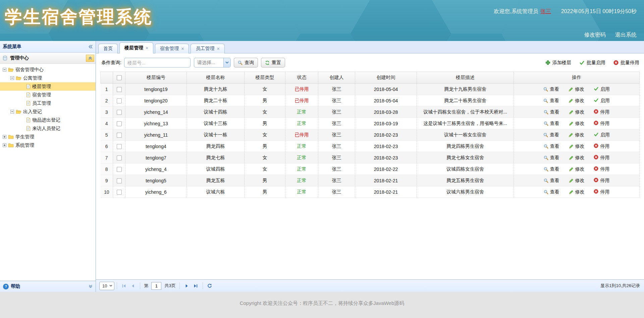  What do you see at coordinates (48, 145) in the screenshot?
I see `tree-item: 系统管理` at bounding box center [48, 145].